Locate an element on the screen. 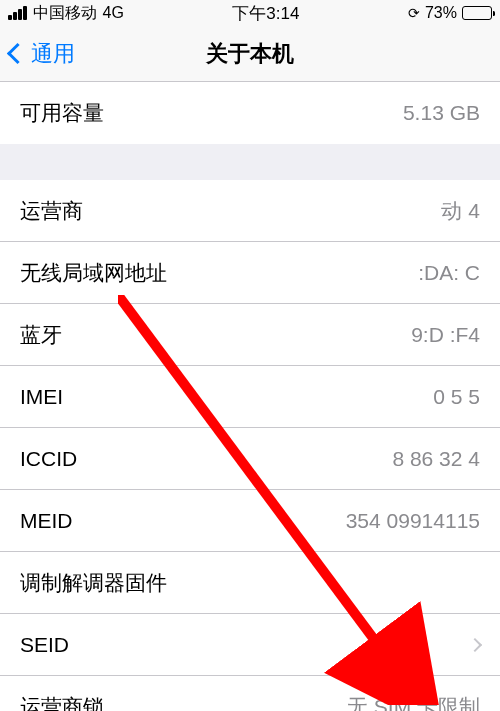 The height and width of the screenshot is (711, 500). row-meid: MEID 354 09914115 is located at coordinates (250, 521).